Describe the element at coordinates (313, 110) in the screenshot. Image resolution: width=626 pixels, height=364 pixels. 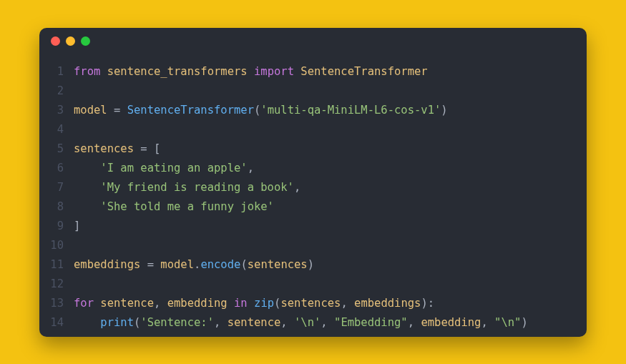
I see `code-line: 3model = SentenceTransformer('multi-qa-M…` at that location.